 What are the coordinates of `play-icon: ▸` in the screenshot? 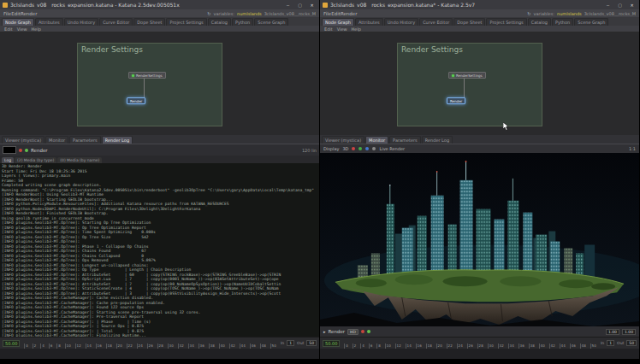 It's located at (325, 332).